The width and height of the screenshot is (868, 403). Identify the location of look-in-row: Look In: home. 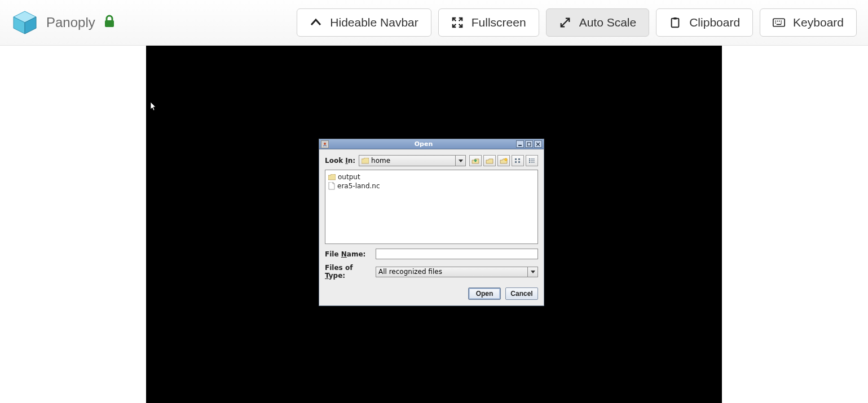
(431, 161).